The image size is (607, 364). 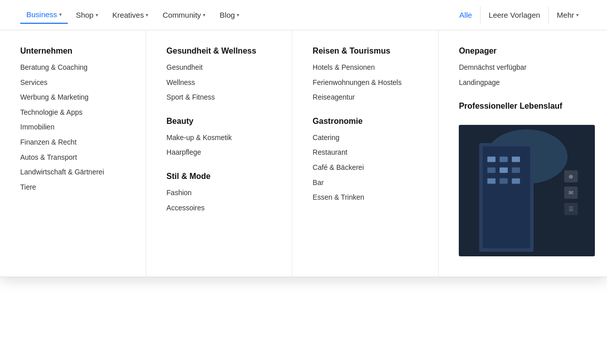 I want to click on section-stil-mode: Stil & Mode Fashion Accessoires, so click(x=223, y=192).